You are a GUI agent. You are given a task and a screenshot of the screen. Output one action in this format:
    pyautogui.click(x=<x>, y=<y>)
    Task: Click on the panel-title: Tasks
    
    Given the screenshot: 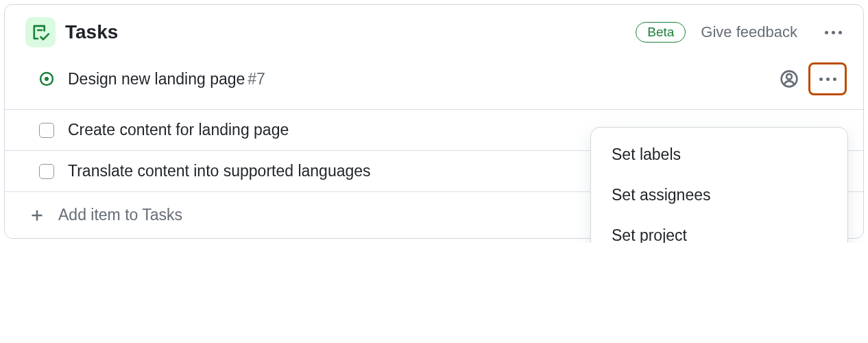 What is the action you would take?
    pyautogui.click(x=346, y=32)
    